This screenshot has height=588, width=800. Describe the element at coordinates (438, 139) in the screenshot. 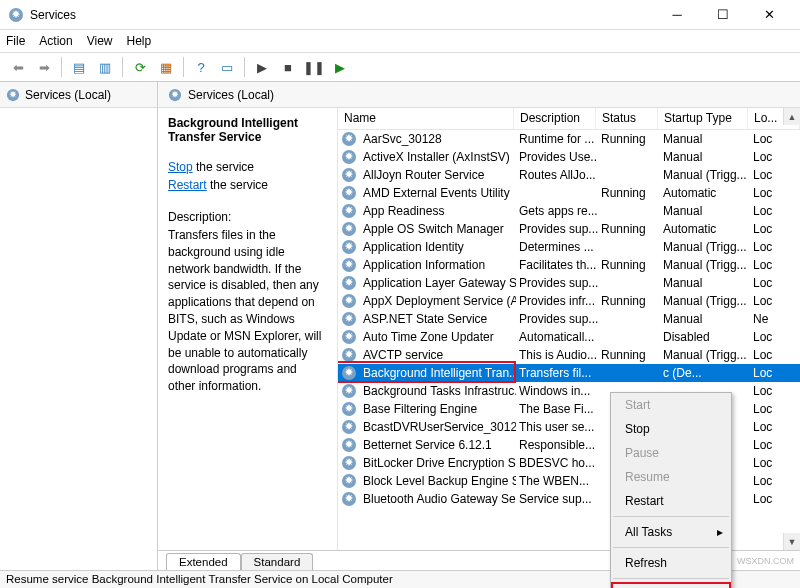

I see `service-name: AarSvc_30128` at that location.